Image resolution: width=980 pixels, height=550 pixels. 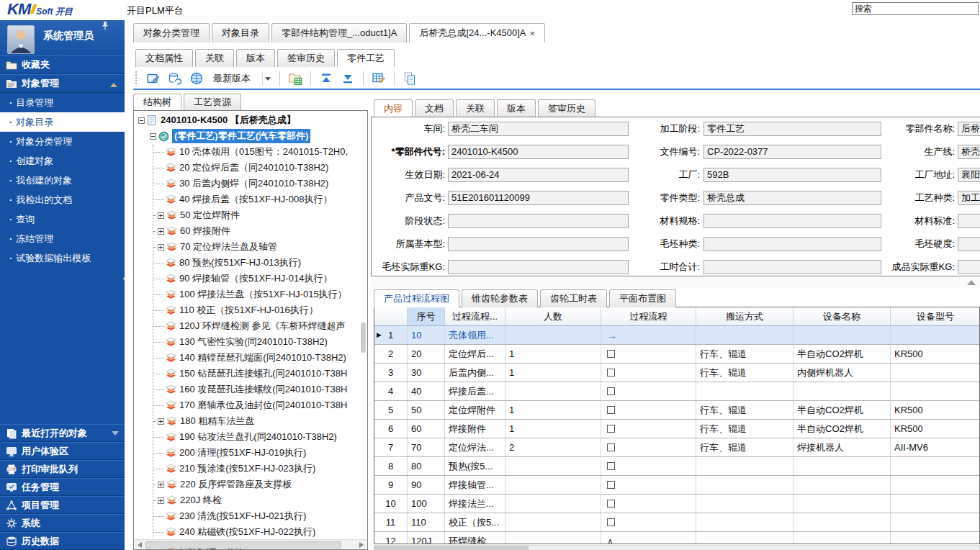 What do you see at coordinates (426, 504) in the screenshot?
I see `seq-cell: 100` at bounding box center [426, 504].